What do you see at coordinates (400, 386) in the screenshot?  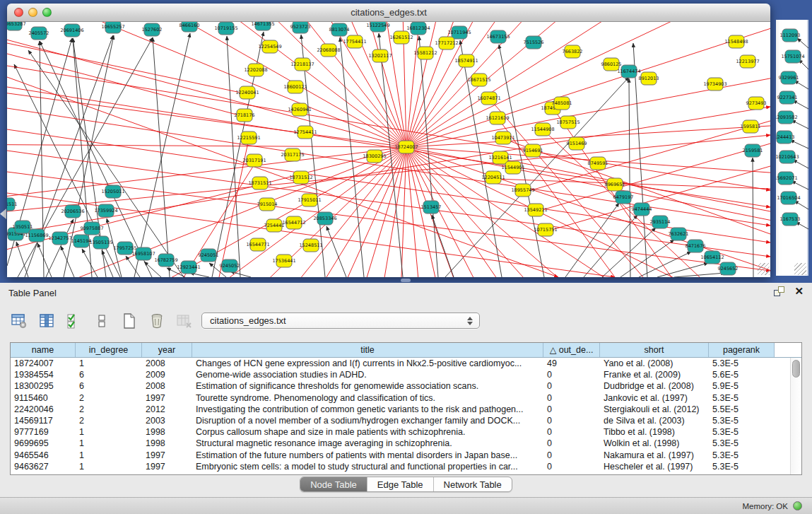 I see `table-row: 1830029562008Estimation of significance …` at bounding box center [400, 386].